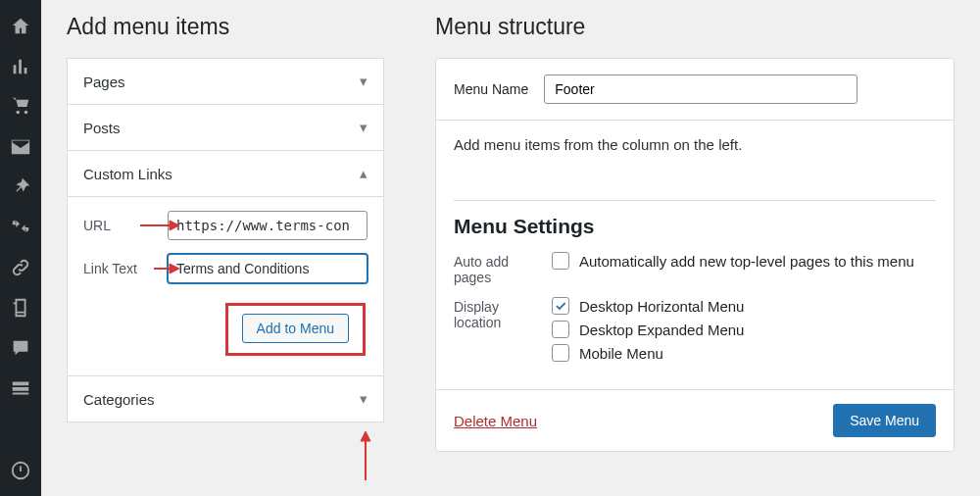  I want to click on link-text-input, so click(268, 269).